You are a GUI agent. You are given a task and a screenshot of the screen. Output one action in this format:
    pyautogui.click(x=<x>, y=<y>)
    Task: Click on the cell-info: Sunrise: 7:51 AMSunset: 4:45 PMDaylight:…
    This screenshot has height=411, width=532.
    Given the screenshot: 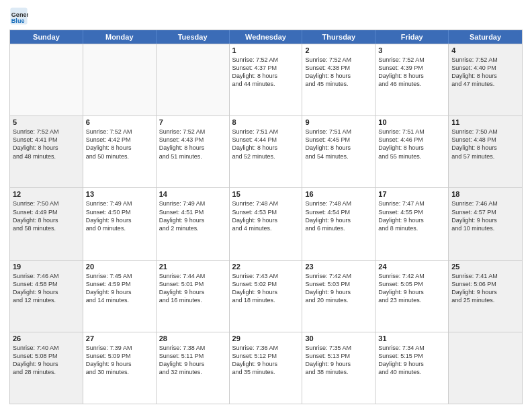 What is the action you would take?
    pyautogui.click(x=339, y=144)
    